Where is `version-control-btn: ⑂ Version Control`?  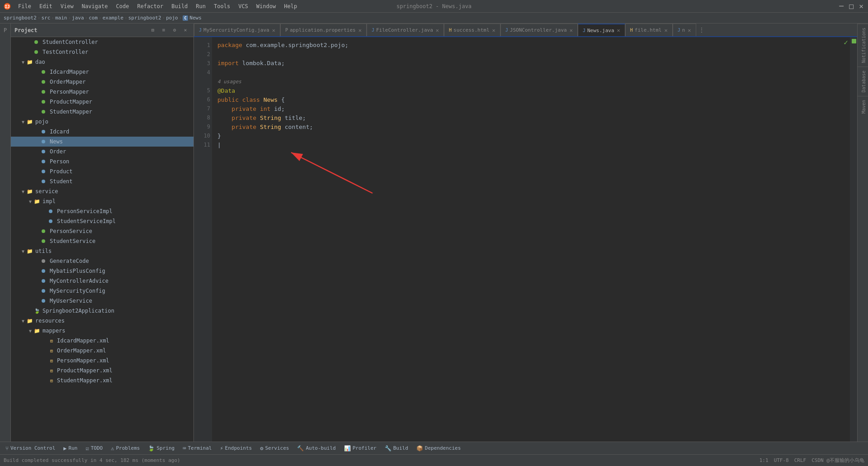
version-control-btn: ⑂ Version Control is located at coordinates (30, 448).